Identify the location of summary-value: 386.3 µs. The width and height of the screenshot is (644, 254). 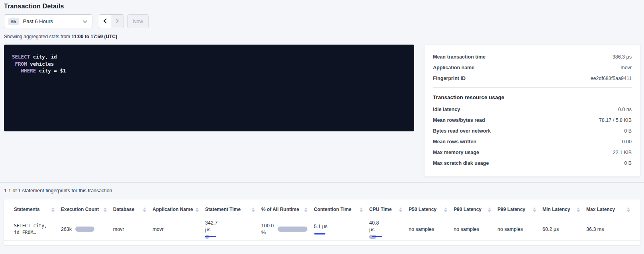
(622, 57).